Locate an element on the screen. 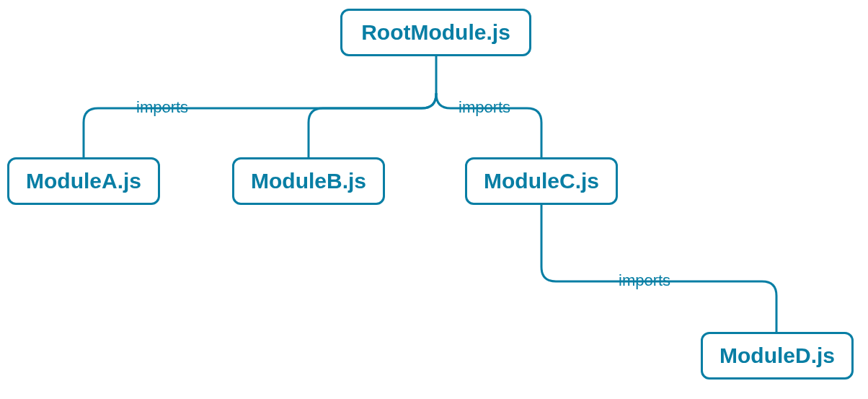 The height and width of the screenshot is (399, 868). node-module-a: ModuleA.js is located at coordinates (84, 181).